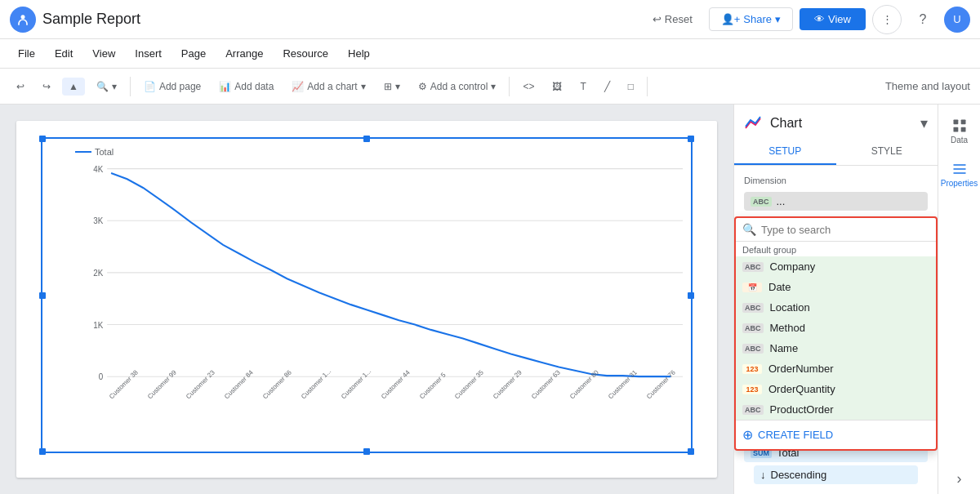  I want to click on panel-chevron-icon: ▾, so click(924, 123).